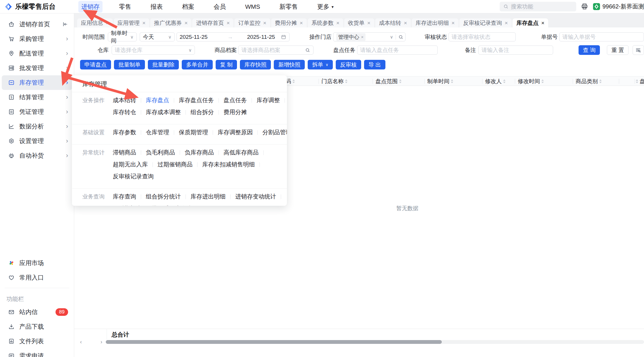 The height and width of the screenshot is (357, 644). I want to click on audit-status-input: 请选择审核状态, so click(482, 37).